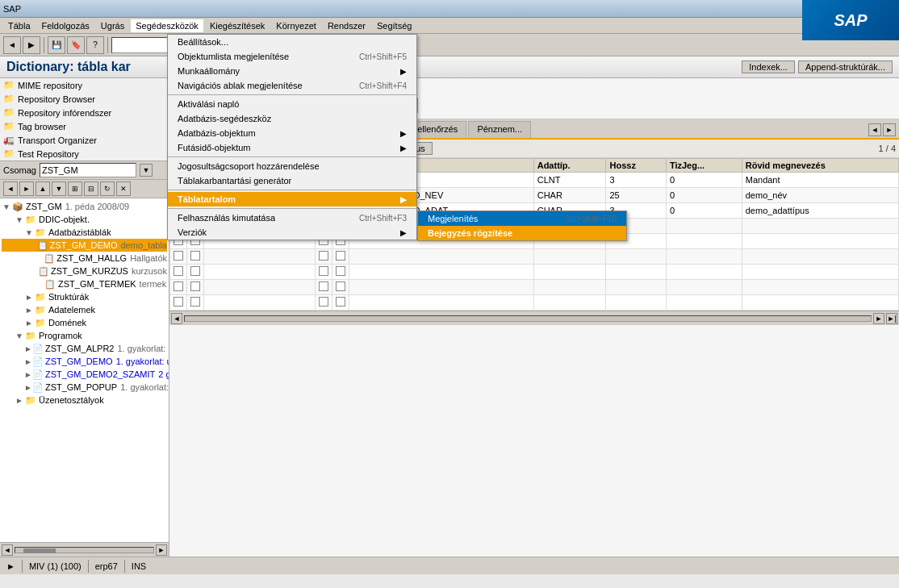 The height and width of the screenshot is (588, 899). What do you see at coordinates (84, 232) in the screenshot?
I see `tree-node-adatbazistablak: ▼ 📁 Adatbázistáblák` at bounding box center [84, 232].